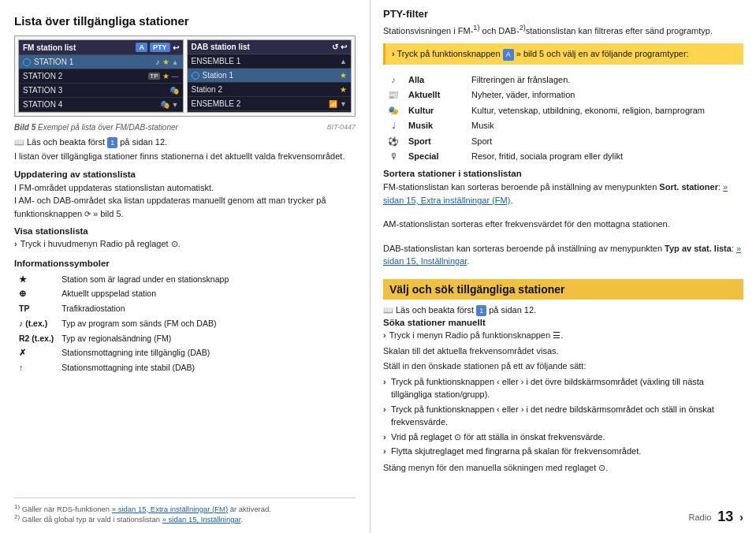  What do you see at coordinates (216, 104) in the screenshot?
I see `dab-ensemble-name-2: ENSEMBLE 2` at bounding box center [216, 104].